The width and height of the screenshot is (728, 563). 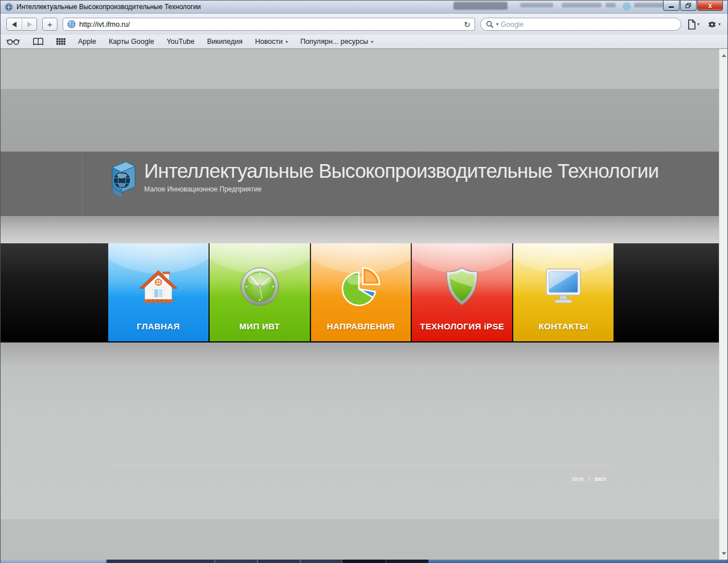 What do you see at coordinates (225, 42) in the screenshot?
I see `bookmark-label: Википедия` at bounding box center [225, 42].